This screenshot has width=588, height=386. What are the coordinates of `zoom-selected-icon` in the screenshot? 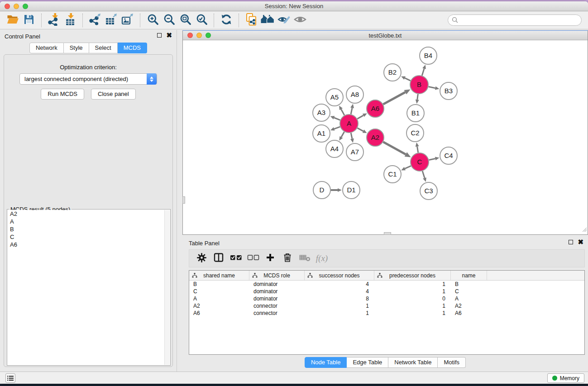 It's located at (202, 20).